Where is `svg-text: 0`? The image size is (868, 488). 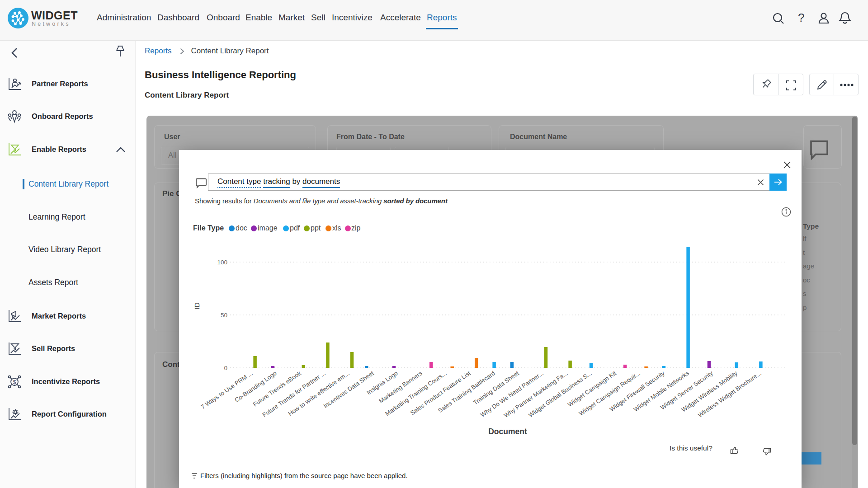
svg-text: 0 is located at coordinates (226, 368).